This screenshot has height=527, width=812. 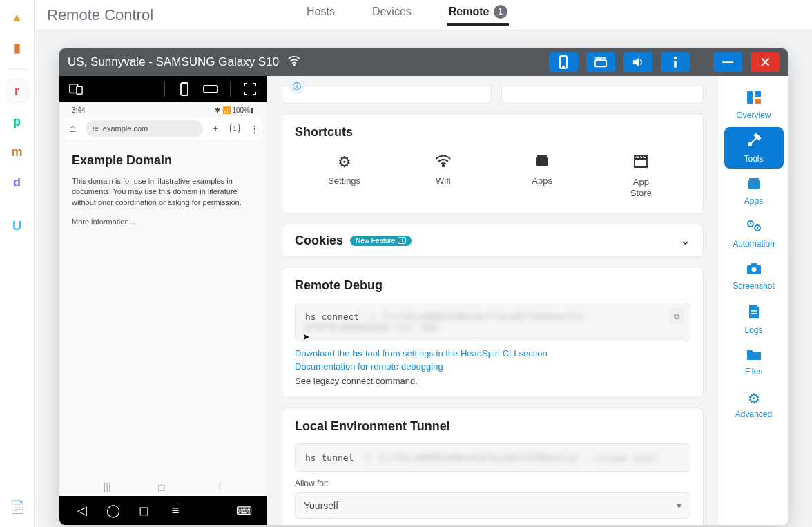 What do you see at coordinates (345, 162) in the screenshot?
I see `gear-icon: ⚙` at bounding box center [345, 162].